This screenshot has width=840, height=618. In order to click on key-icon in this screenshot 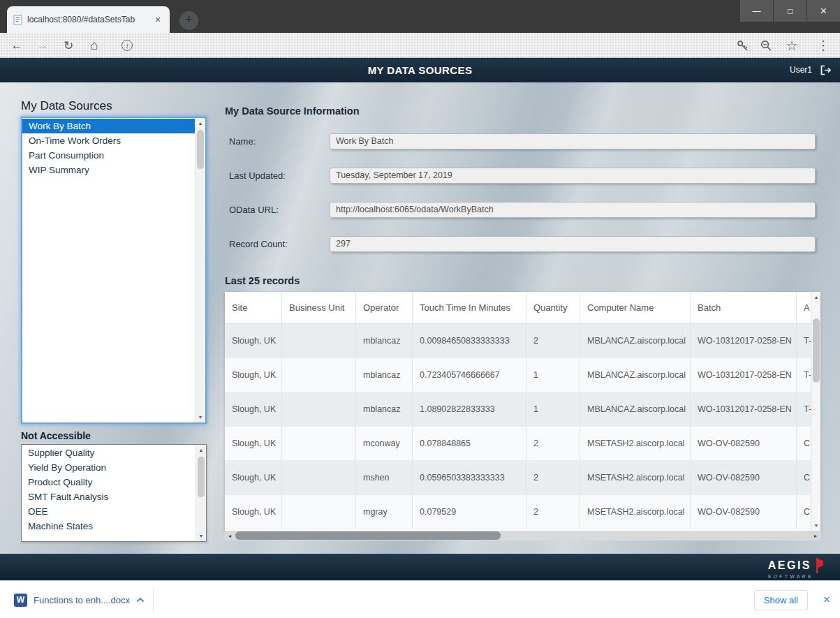, I will do `click(743, 46)`.